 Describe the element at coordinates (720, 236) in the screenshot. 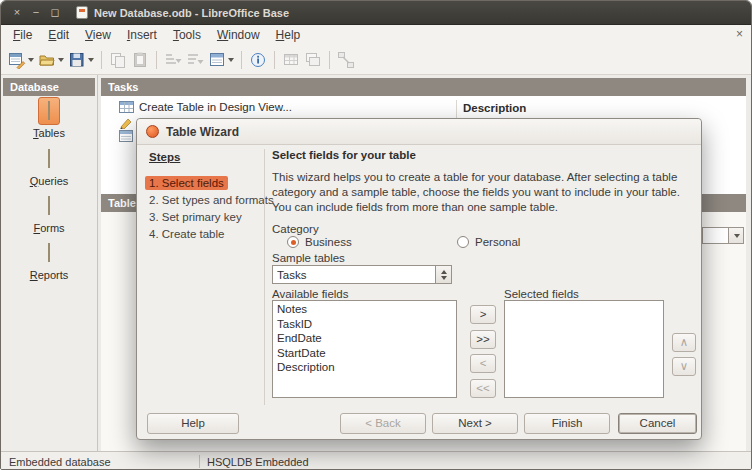

I see `dropdown-button` at that location.